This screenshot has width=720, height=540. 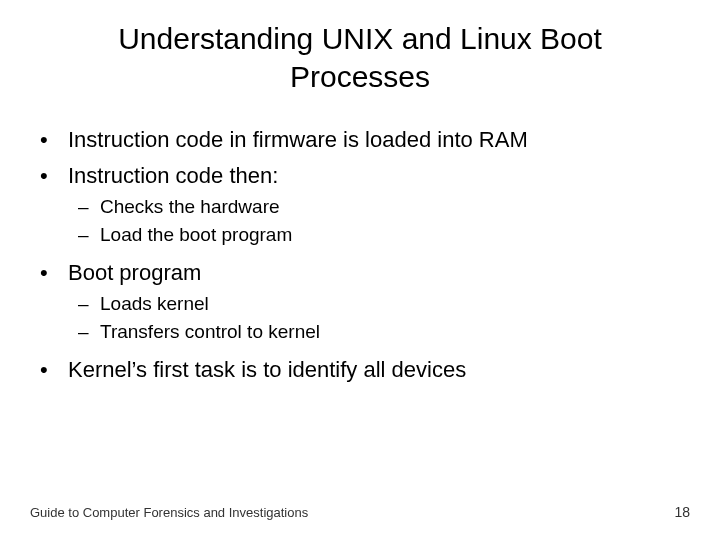 I want to click on list-item: Boot program Loads kernel Transfers cont…, so click(x=365, y=302).